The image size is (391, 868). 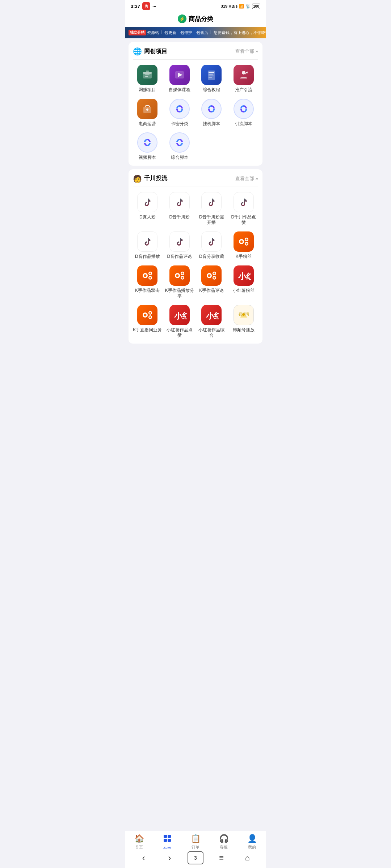 I want to click on list-item: K手作品双击, so click(x=148, y=282).